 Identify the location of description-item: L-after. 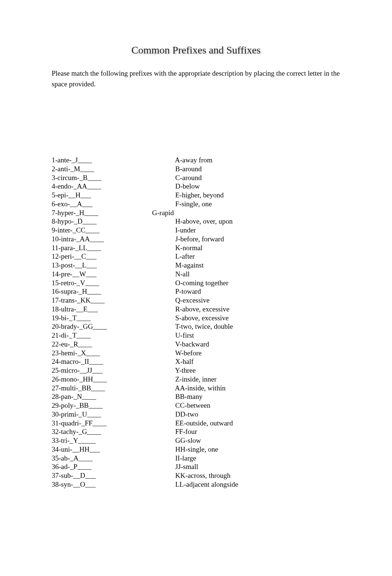
(257, 256).